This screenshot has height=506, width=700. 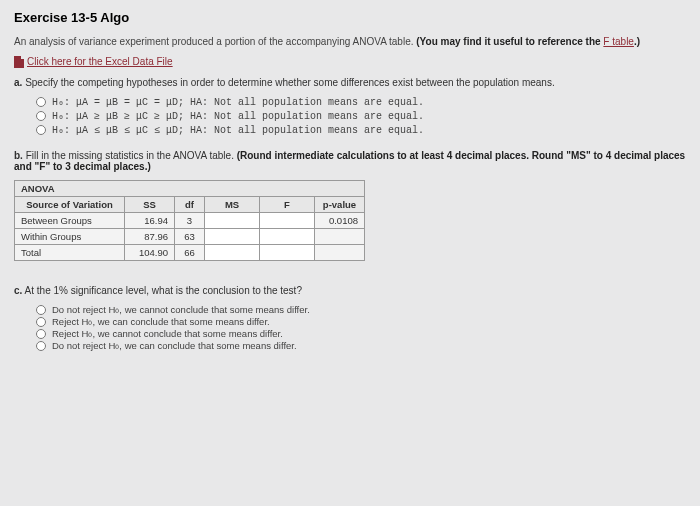 I want to click on hypothesis-options: H₀: μA = μB = μC = μD; HA: Not all popul…, so click(x=361, y=116).